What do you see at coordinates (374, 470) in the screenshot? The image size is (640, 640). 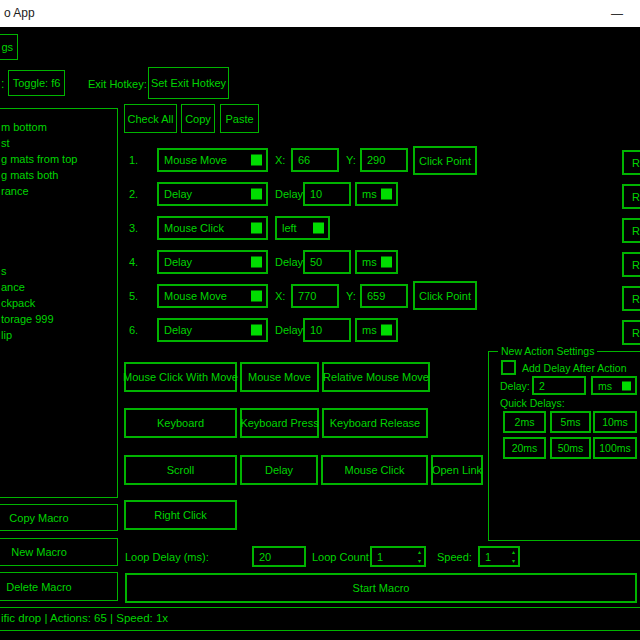 I see `mouse-click-button: Mouse Click` at bounding box center [374, 470].